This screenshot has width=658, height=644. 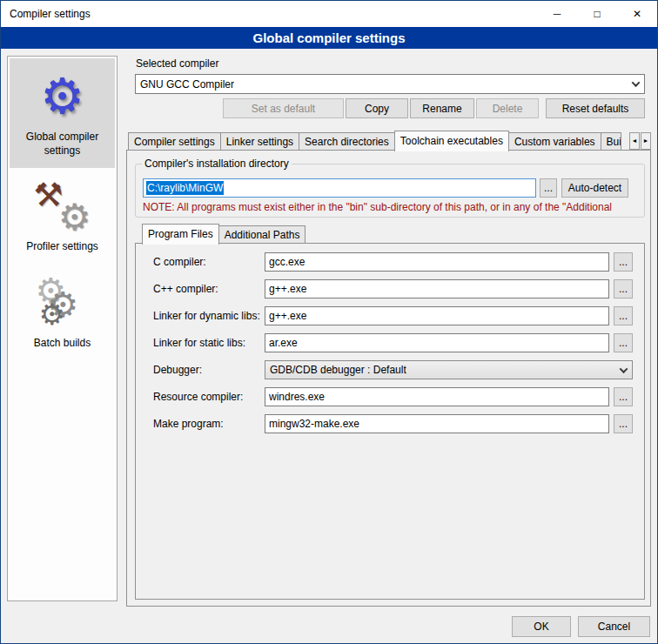 I want to click on debugger-select: GDB/CDB debugger : Default, so click(x=449, y=370).